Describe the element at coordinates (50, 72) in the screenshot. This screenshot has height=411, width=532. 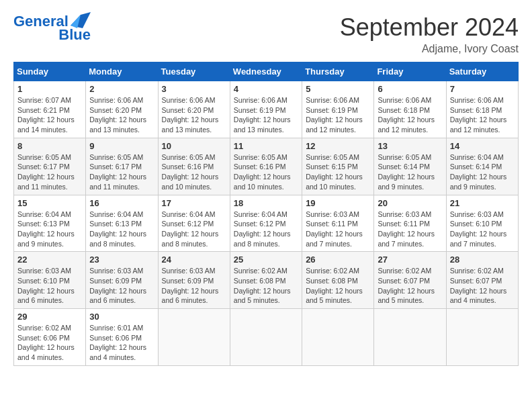
I see `day-header-sunday: Sunday` at that location.